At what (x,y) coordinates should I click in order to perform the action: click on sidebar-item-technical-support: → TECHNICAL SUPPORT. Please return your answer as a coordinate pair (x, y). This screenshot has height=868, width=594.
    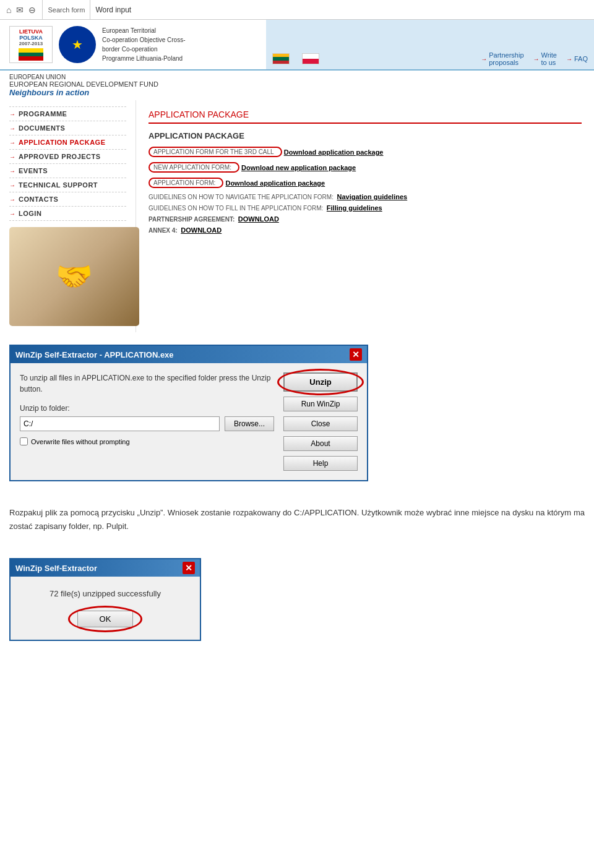
    Looking at the image, I should click on (68, 186).